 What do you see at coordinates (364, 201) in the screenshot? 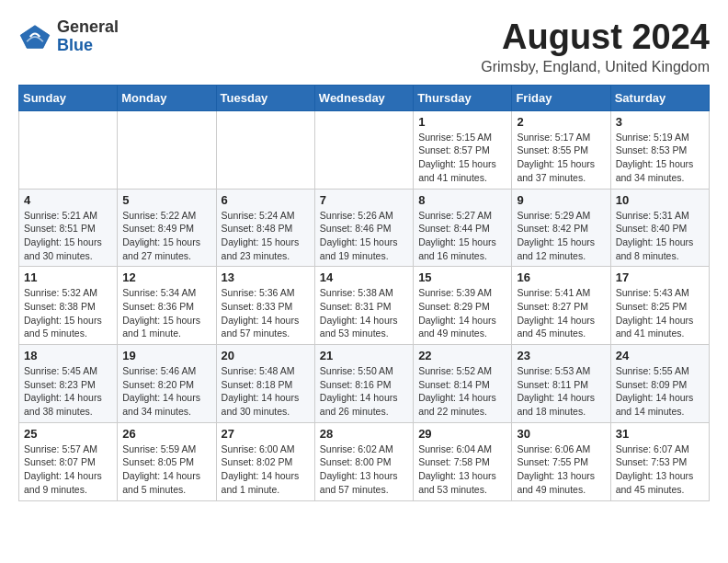
I see `day-number: 7` at bounding box center [364, 201].